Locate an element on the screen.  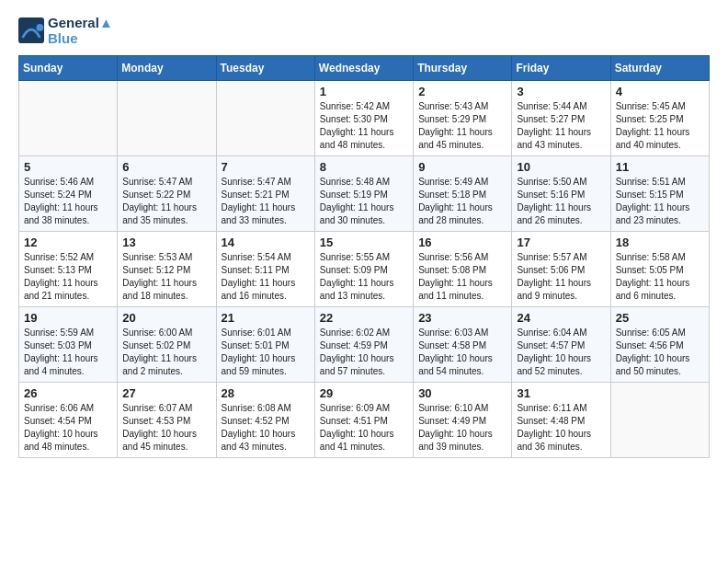
day-info: Sunrise: 5:57 AM Sunset: 5:06 PM Dayligh… is located at coordinates (561, 277).